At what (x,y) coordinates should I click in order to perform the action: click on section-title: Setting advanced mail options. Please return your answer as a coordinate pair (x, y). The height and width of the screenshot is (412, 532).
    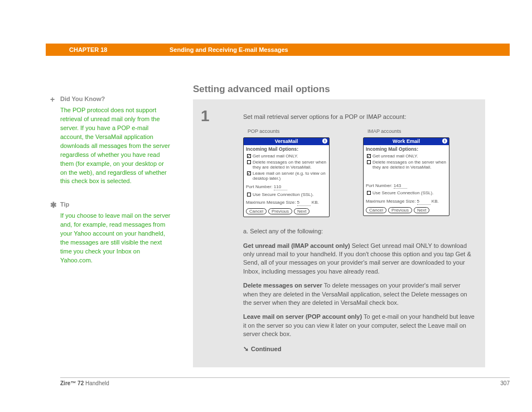
    Looking at the image, I should click on (262, 89).